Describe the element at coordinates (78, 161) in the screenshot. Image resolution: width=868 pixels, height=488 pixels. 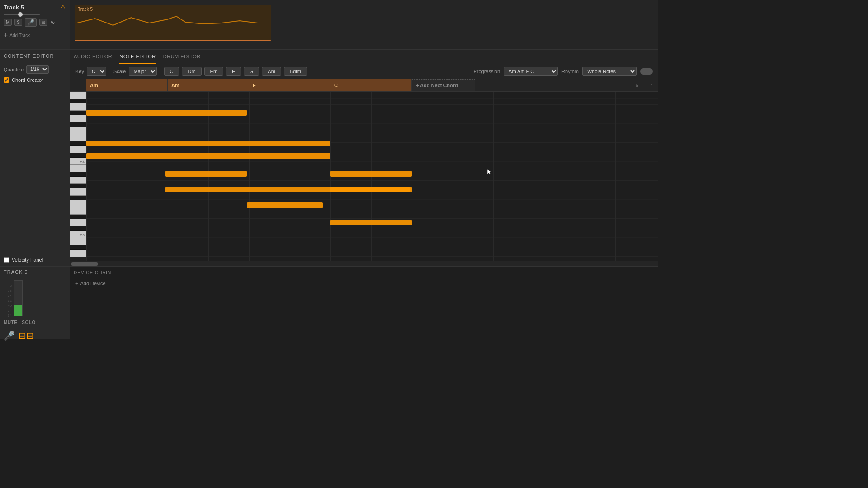
I see `piano-key-C4: C4` at that location.